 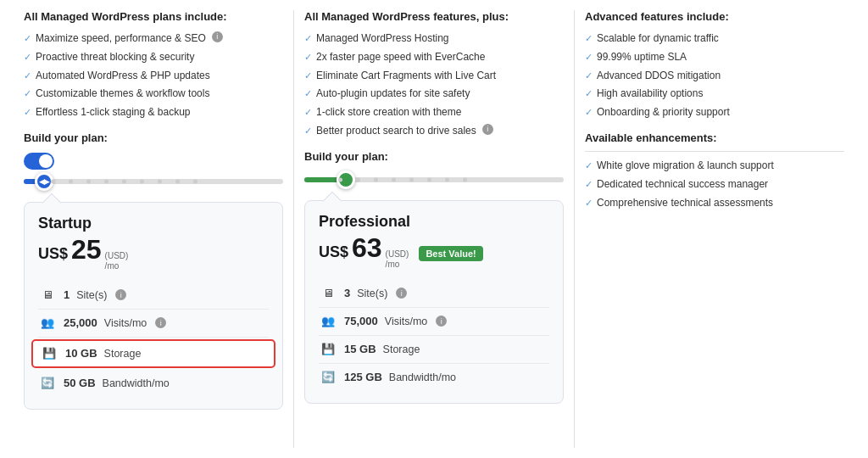 What do you see at coordinates (153, 76) in the screenshot?
I see `list-item: ✓ Automated WordPress & PHP updates` at bounding box center [153, 76].